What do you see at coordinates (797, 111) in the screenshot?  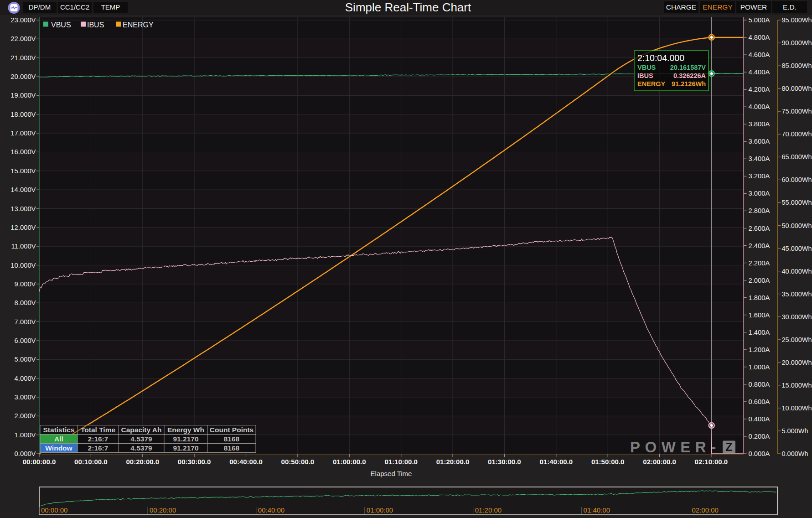 I see `svg-text: 75.000Wh` at bounding box center [797, 111].